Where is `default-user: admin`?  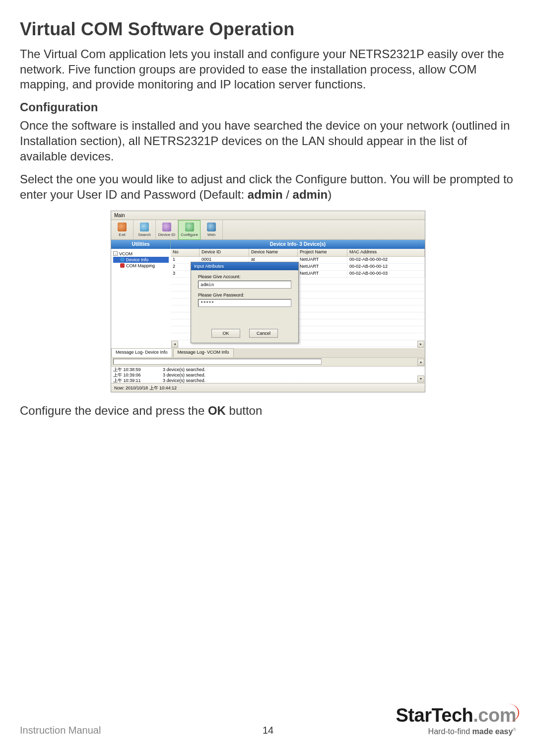
default-user: admin is located at coordinates (265, 195).